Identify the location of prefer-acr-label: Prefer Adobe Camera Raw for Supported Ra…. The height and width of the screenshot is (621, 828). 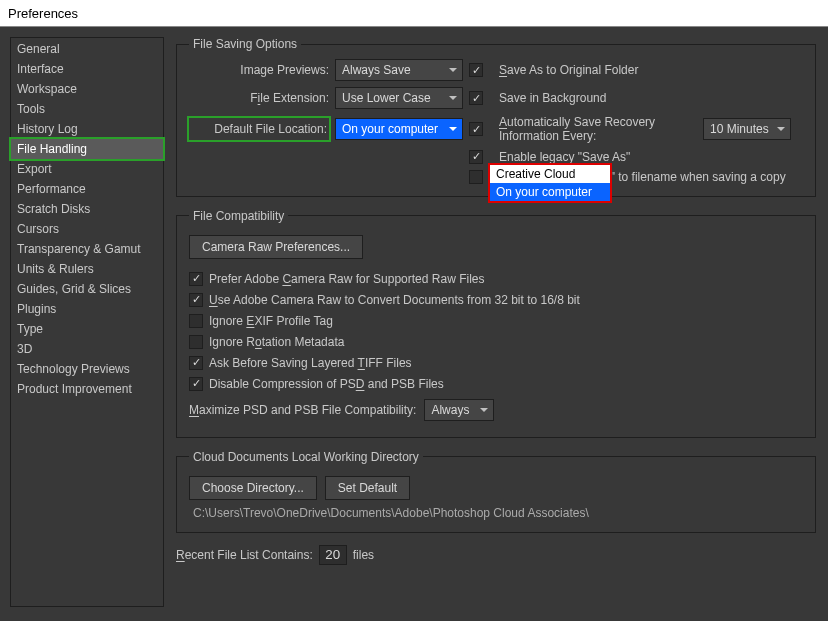
(346, 279).